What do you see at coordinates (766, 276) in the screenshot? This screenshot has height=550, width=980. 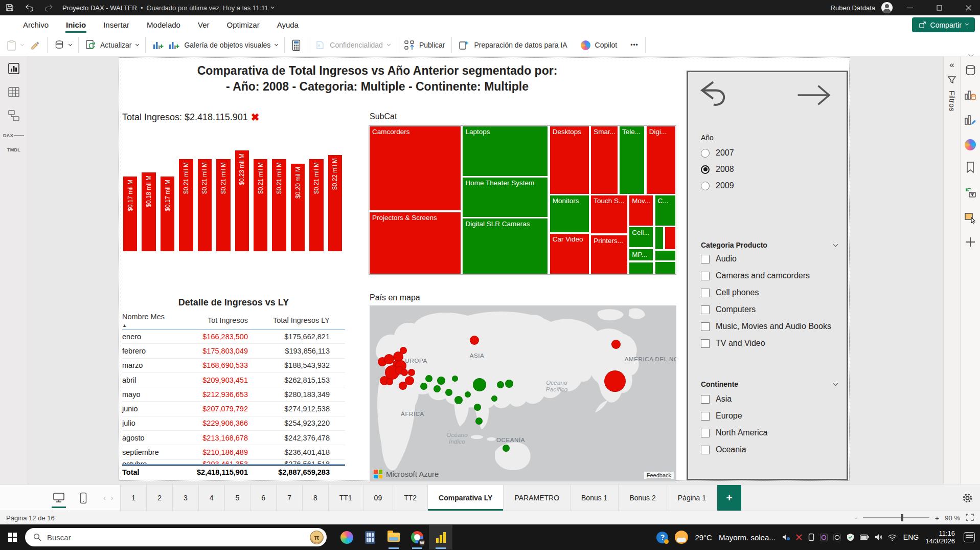 I see `checkbox-option-cameras-and-camcorders: Cameras and camcorders` at bounding box center [766, 276].